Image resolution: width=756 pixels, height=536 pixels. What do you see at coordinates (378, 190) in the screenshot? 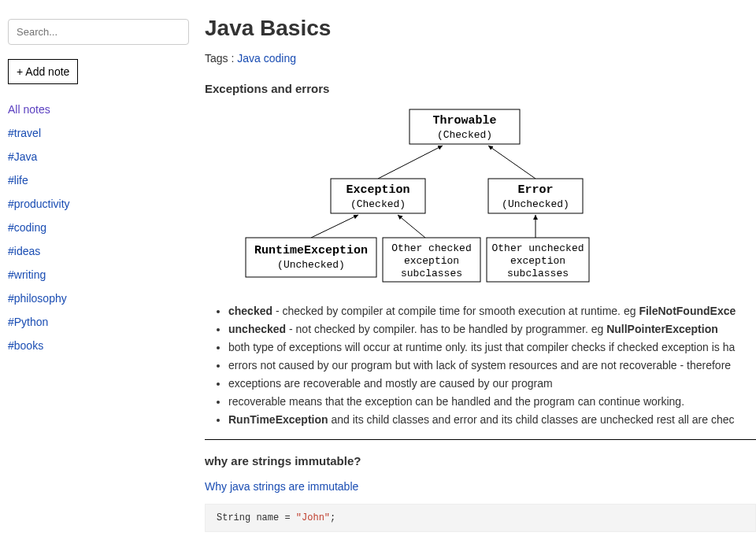
I see `diagram-exception: Exception` at bounding box center [378, 190].